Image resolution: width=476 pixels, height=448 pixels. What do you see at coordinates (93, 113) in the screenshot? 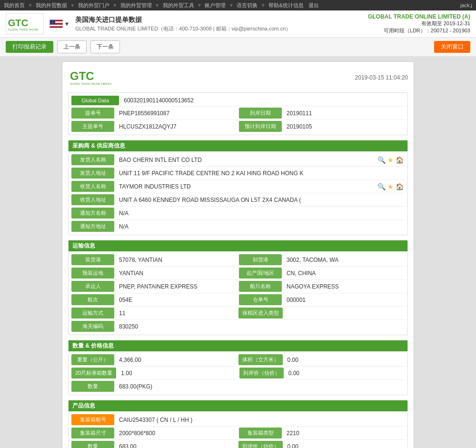
I see `bill-no-label: 提单号` at bounding box center [93, 113].